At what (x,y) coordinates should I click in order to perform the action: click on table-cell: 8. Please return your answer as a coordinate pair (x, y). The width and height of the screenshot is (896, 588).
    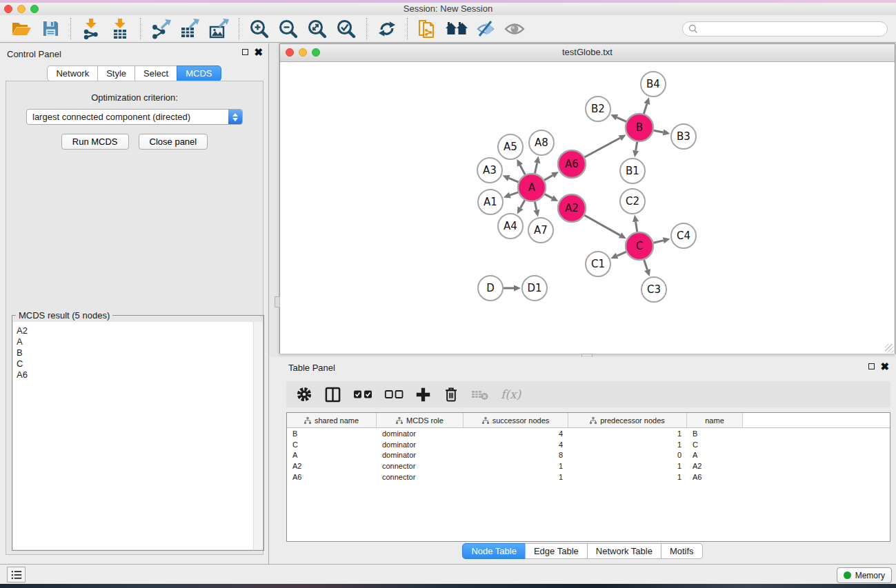
    Looking at the image, I should click on (516, 455).